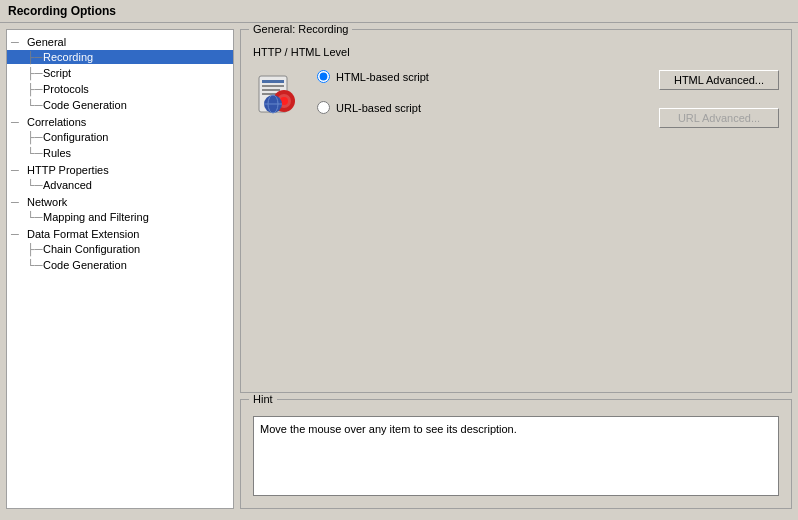 The width and height of the screenshot is (798, 520). I want to click on tree-group-general: ─ General ├─ Recording ├─ Script, so click(120, 74).